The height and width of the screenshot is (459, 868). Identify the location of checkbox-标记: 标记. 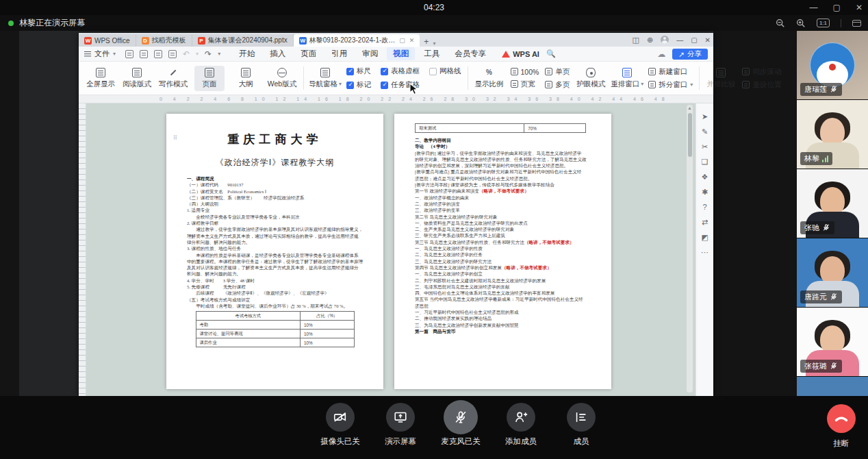
(359, 85).